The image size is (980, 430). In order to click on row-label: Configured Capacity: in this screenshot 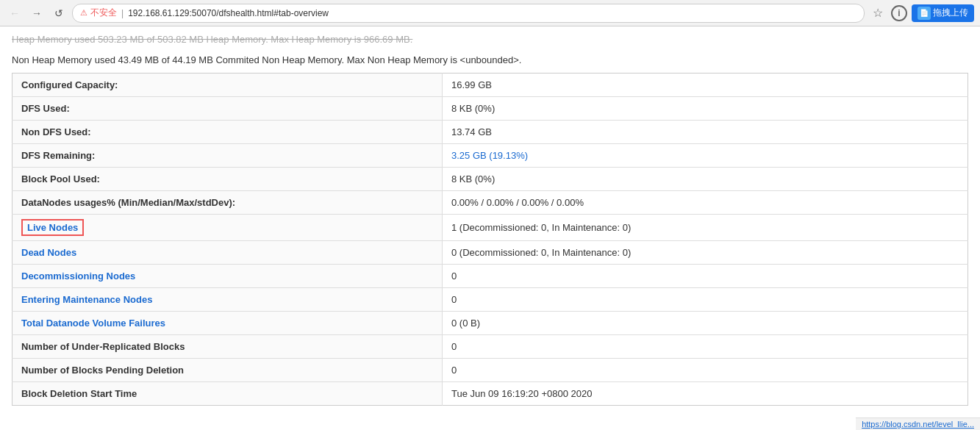, I will do `click(69, 85)`.